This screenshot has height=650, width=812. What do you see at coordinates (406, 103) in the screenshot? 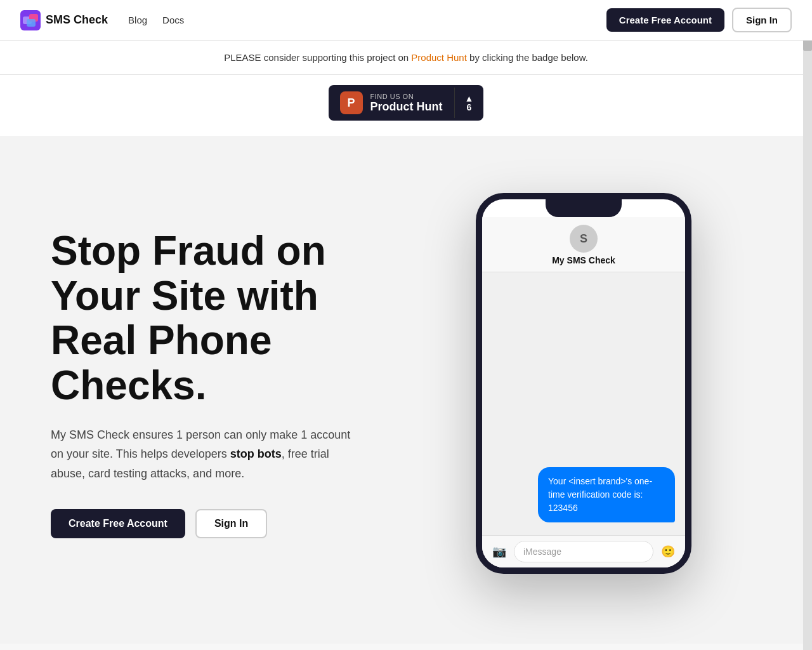
I see `ph-badge: P FIND US ON Product Hunt ▲ 6` at bounding box center [406, 103].